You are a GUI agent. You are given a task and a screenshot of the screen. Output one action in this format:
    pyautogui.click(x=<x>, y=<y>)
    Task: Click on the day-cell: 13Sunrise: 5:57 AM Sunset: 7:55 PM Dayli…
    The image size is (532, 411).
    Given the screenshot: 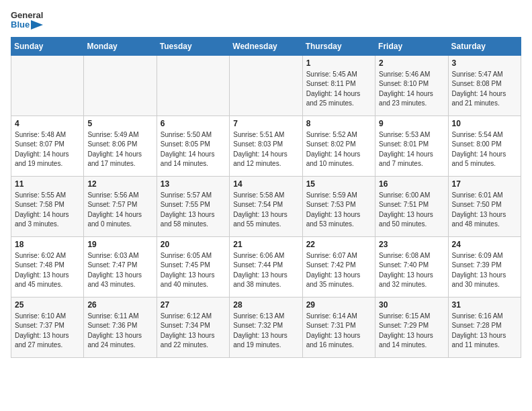 What is the action you would take?
    pyautogui.click(x=193, y=206)
    